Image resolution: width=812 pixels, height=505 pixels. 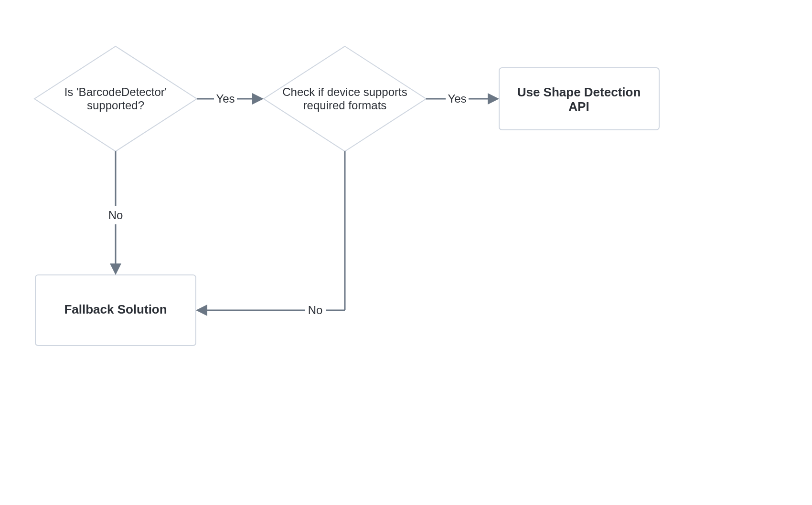 What do you see at coordinates (116, 309) in the screenshot?
I see `result2-line1: Fallback Solution` at bounding box center [116, 309].